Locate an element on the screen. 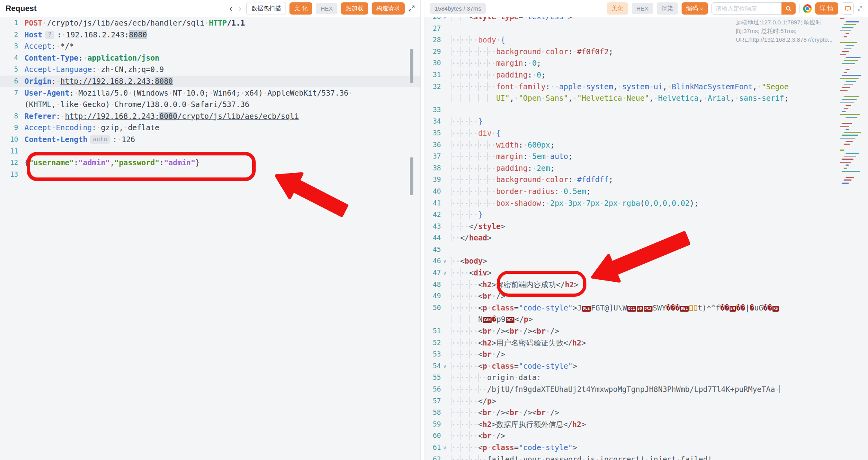 The width and height of the screenshot is (868, 460). code-line: 8Referer:·http://192.168.2.243:8080/cryp… is located at coordinates (210, 116).